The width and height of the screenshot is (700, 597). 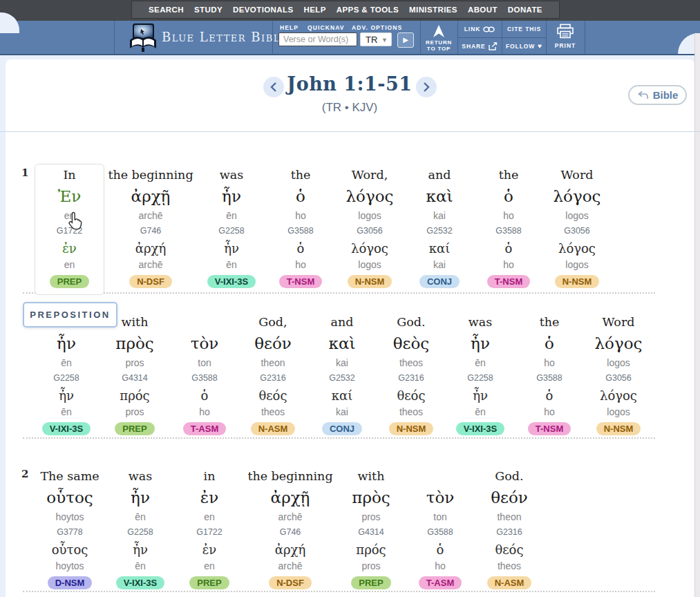 I want to click on chevron-down-icon: ▼, so click(x=384, y=40).